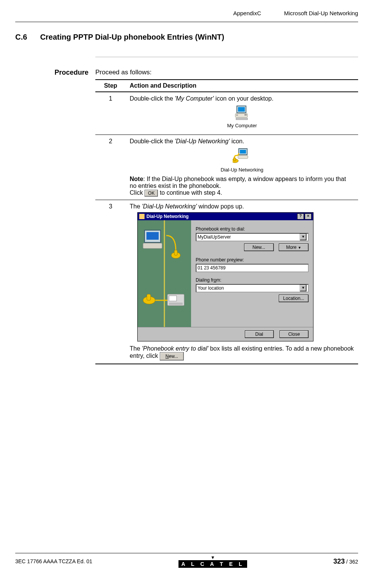 Image resolution: width=381 pixels, height=588 pixels. What do you see at coordinates (111, 86) in the screenshot?
I see `col-step: Step` at bounding box center [111, 86].